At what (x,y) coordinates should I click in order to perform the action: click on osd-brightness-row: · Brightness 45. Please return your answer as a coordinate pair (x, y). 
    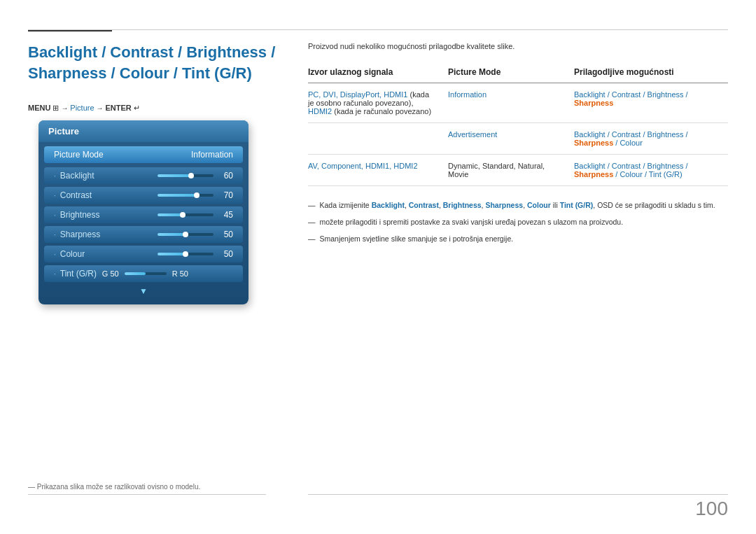
    Looking at the image, I should click on (144, 215).